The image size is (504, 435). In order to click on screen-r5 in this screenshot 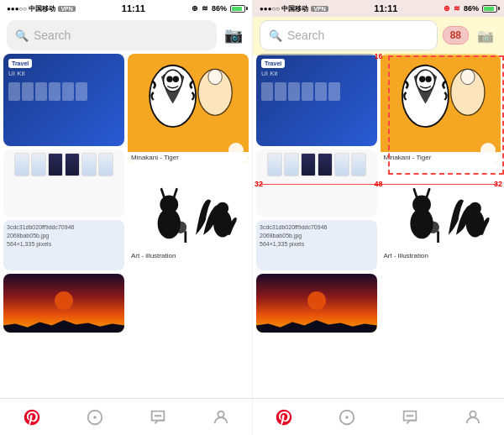, I will do `click(321, 92)`.